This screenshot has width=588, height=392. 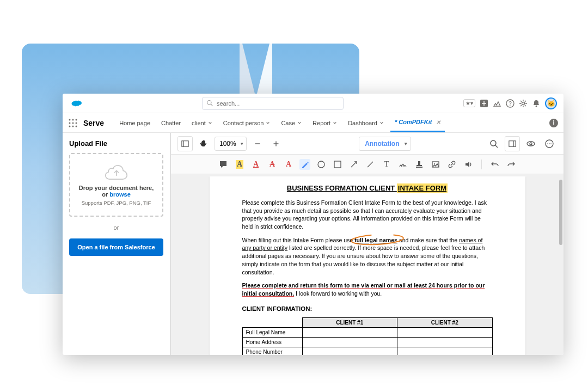 What do you see at coordinates (117, 203) in the screenshot?
I see `drop-supports: Supports PDF, JPG, PNG, TIF` at bounding box center [117, 203].